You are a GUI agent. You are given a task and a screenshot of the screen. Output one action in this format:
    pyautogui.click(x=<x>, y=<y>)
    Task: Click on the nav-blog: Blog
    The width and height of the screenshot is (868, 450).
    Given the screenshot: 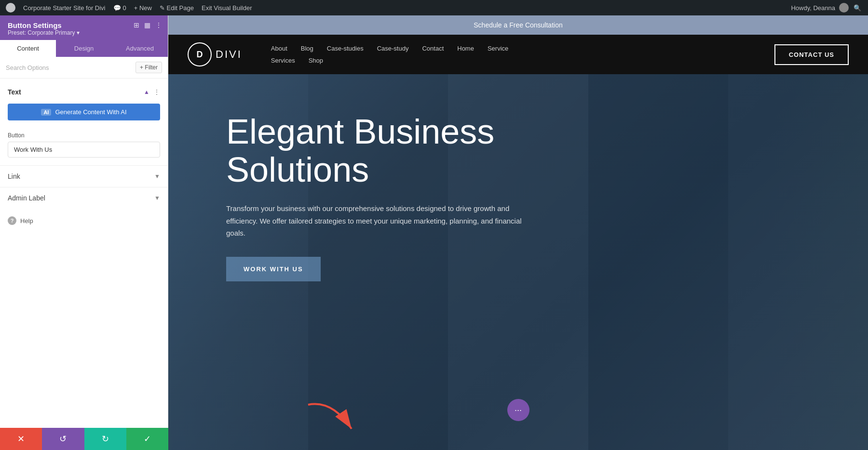 What is the action you would take?
    pyautogui.click(x=307, y=48)
    